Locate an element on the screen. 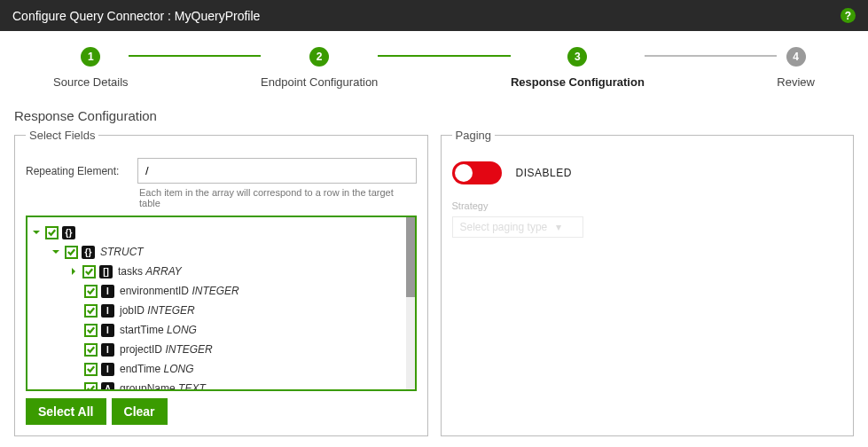 Image resolution: width=868 pixels, height=447 pixels. strategy-label: Strategy is located at coordinates (647, 206).